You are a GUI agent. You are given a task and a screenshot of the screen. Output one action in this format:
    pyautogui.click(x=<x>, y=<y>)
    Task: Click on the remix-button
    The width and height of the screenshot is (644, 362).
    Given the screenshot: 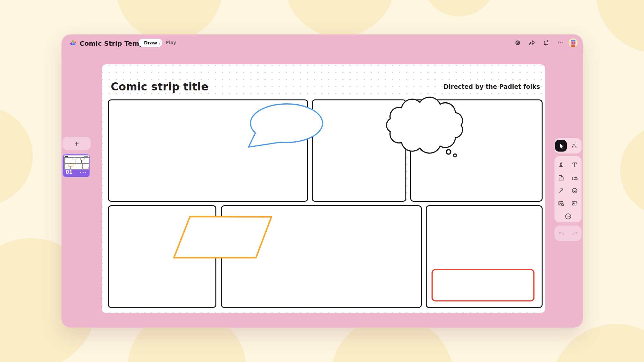 What is the action you would take?
    pyautogui.click(x=546, y=43)
    